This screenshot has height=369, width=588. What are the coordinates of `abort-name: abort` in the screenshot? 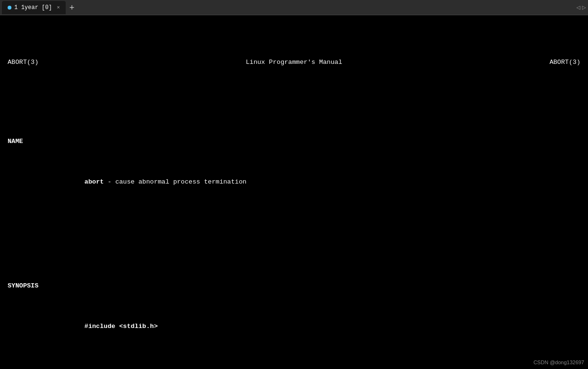 It's located at (94, 182).